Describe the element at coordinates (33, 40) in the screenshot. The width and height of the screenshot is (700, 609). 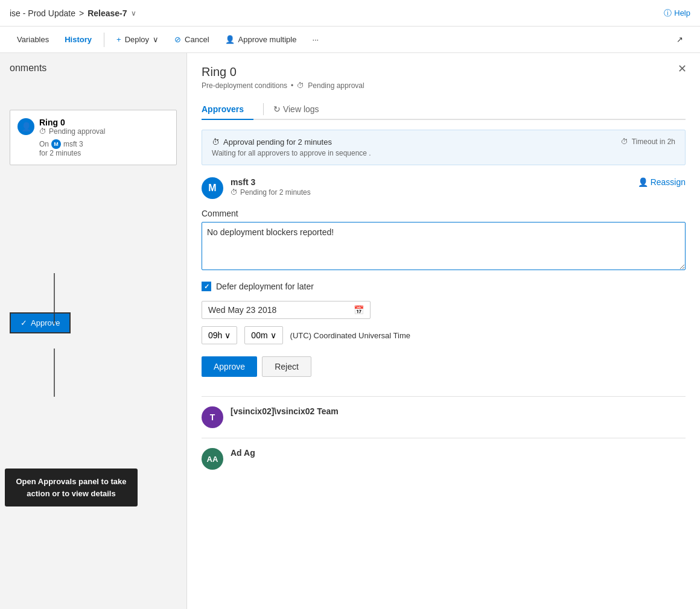
I see `variables-button: Variables` at that location.